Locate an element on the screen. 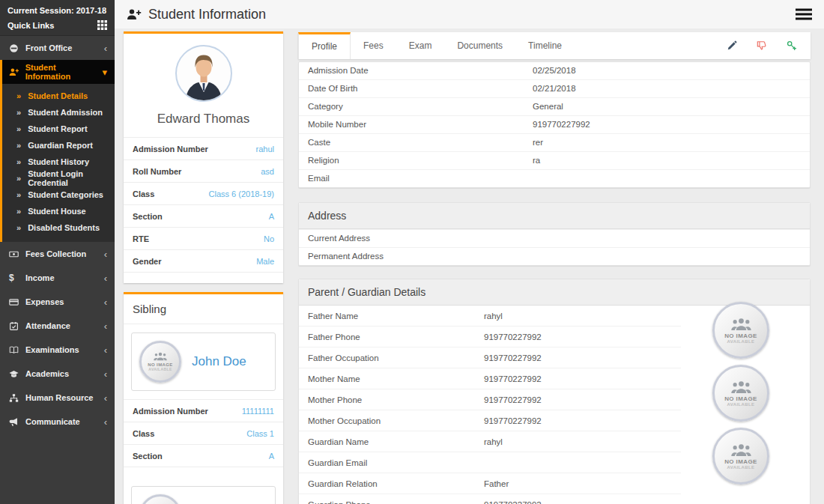  sibling-item: NO IMAGE AVAILABLE John Doe is located at coordinates (204, 362).